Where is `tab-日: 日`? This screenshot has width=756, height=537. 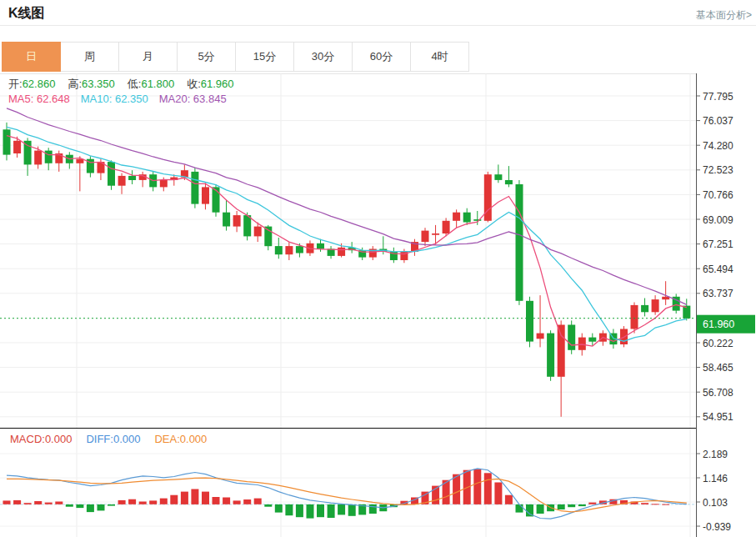
tab-日: 日 is located at coordinates (32, 57).